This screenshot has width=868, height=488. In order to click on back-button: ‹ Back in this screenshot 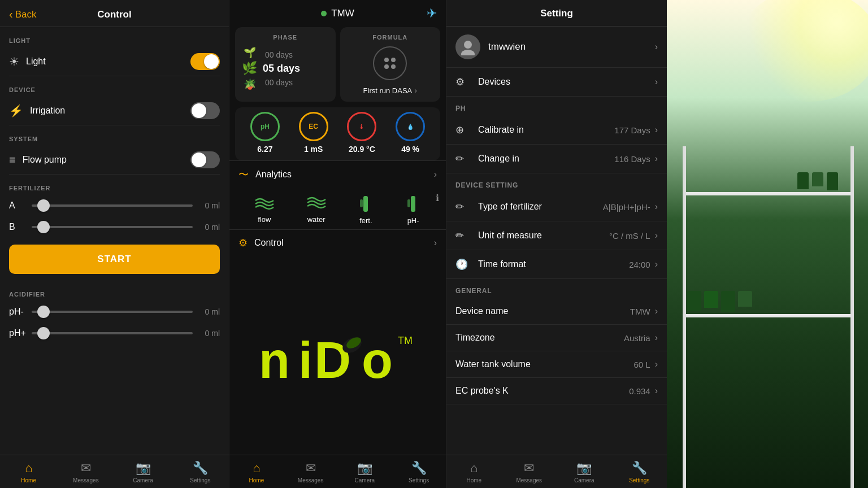, I will do `click(23, 15)`.